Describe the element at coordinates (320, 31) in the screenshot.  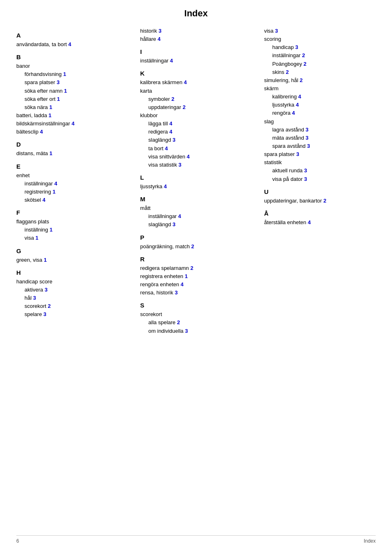
I see `index-entry: visa 3` at that location.